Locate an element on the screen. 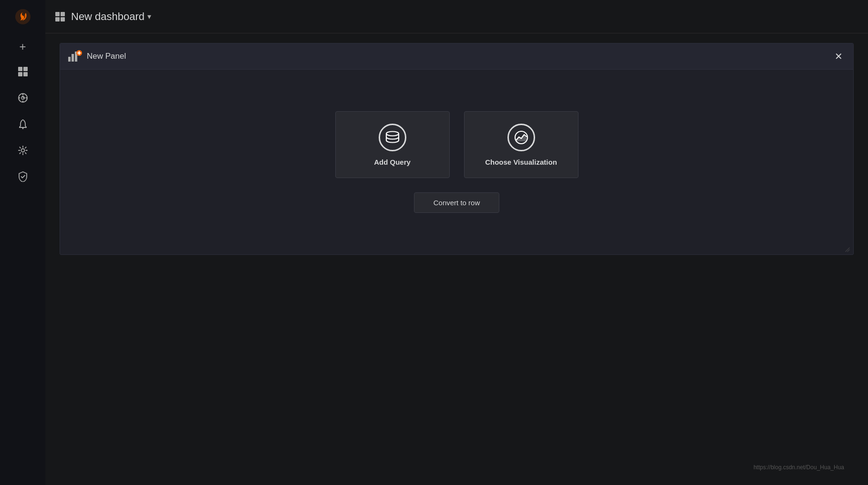 Image resolution: width=868 pixels, height=485 pixels. sidebar-item-alerting is located at coordinates (23, 125).